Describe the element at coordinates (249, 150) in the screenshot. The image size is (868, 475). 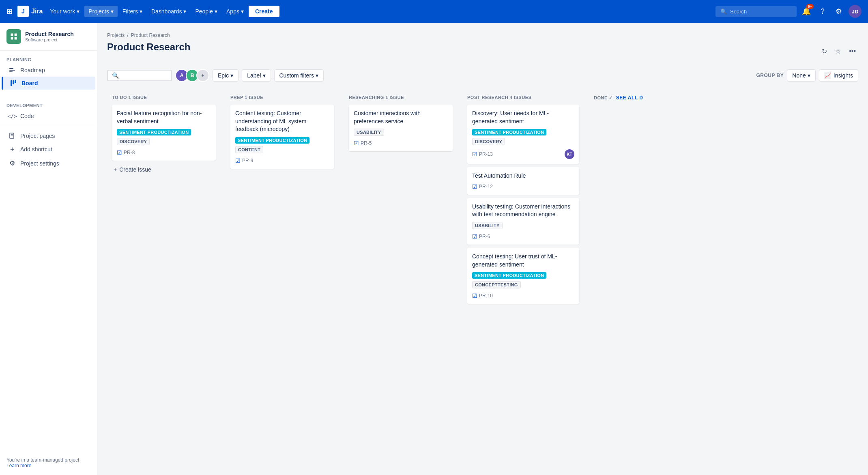
I see `card-type-tag: Content` at that location.